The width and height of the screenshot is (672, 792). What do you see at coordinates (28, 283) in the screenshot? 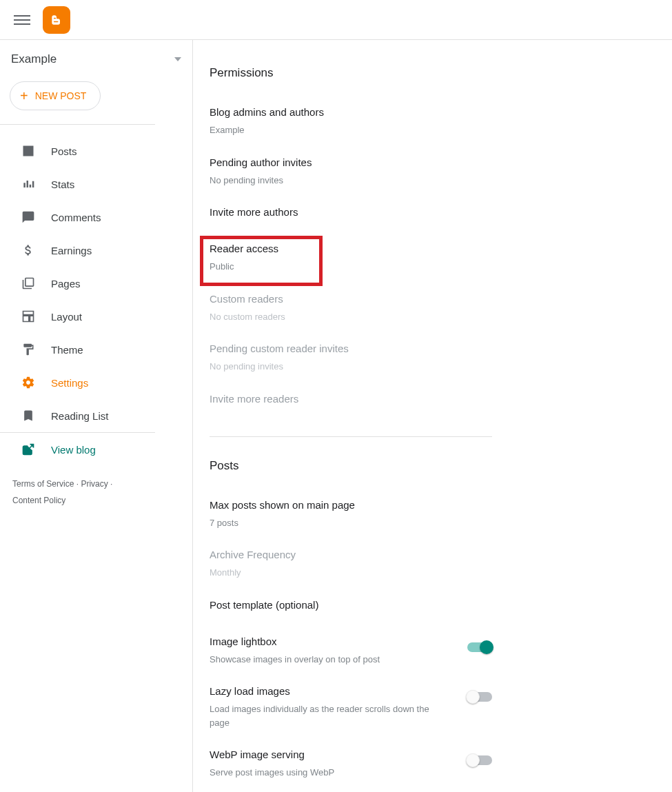
I see `pages-icon` at bounding box center [28, 283].